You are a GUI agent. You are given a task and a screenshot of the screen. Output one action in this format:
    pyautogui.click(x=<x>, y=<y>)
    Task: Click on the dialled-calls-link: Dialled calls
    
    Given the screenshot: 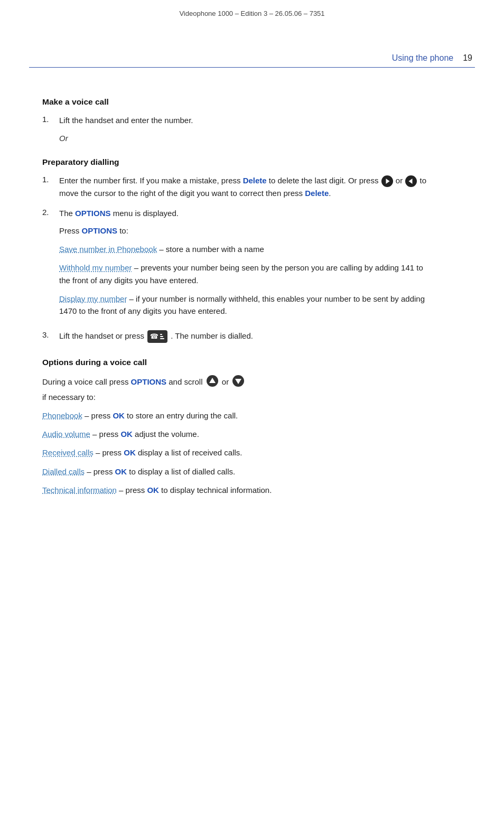 What is the action you would take?
    pyautogui.click(x=63, y=471)
    